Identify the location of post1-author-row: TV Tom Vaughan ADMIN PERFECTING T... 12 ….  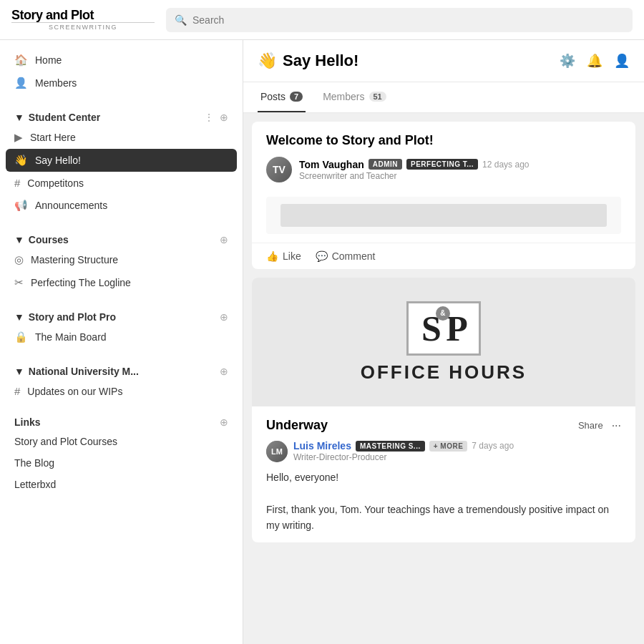
(444, 170).